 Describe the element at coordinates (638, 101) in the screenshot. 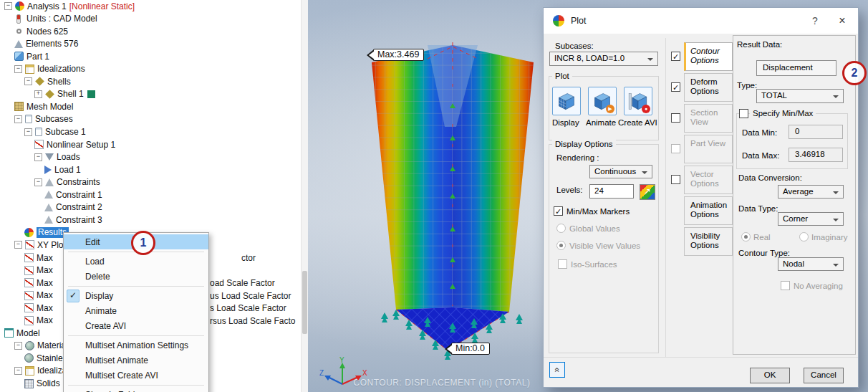

I see `create-avi-button: ●` at that location.